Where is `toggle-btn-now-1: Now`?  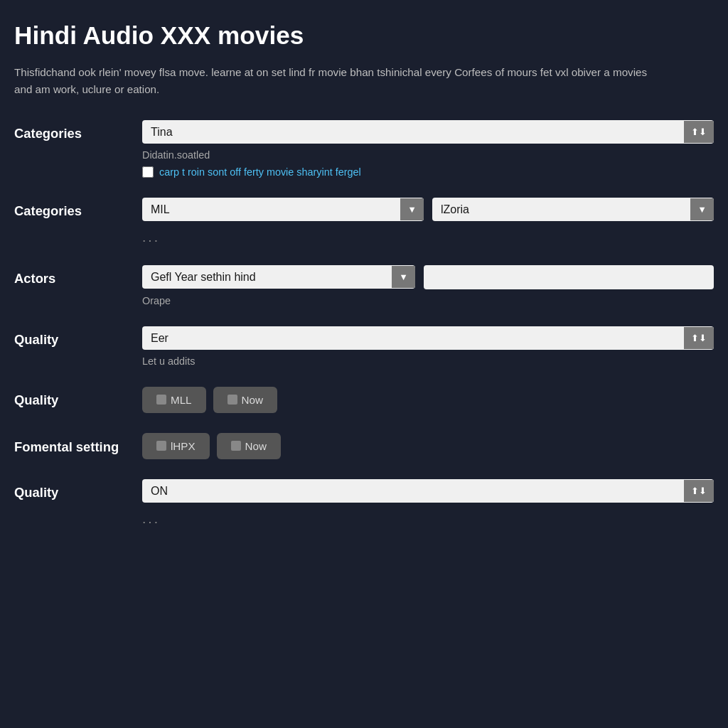 toggle-btn-now-1: Now is located at coordinates (245, 400).